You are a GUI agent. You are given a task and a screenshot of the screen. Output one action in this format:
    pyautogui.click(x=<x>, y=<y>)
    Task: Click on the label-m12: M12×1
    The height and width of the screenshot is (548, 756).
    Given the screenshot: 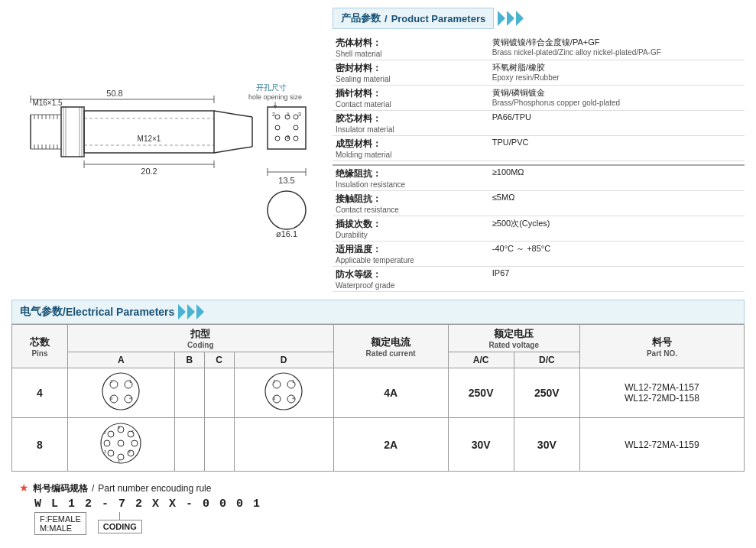 What is the action you would take?
    pyautogui.click(x=150, y=139)
    